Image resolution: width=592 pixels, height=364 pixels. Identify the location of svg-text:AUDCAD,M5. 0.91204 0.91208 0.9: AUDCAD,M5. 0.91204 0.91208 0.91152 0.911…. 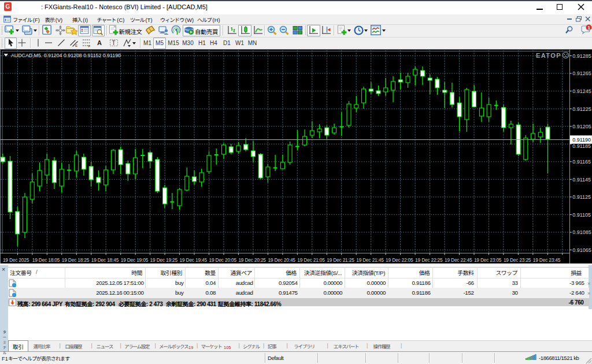
(66, 55).